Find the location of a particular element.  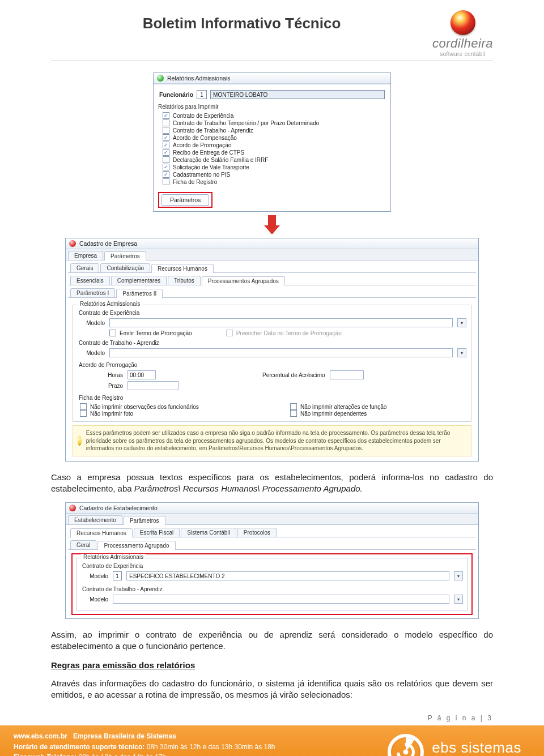

modelo-experiencia-estab-input: ESPECIFICO ESTABELECIMENTO 2 is located at coordinates (288, 576).